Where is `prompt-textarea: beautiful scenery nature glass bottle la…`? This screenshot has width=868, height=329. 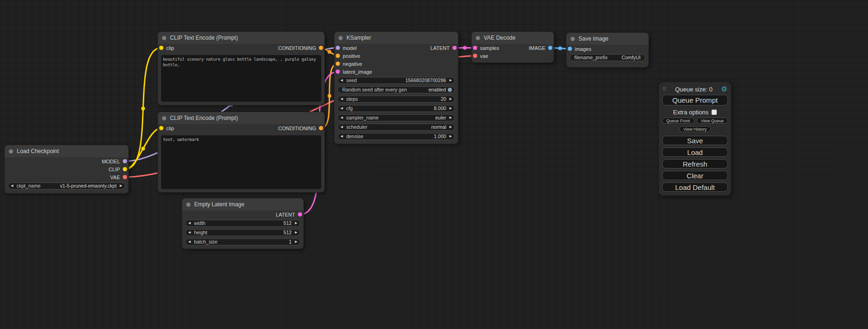 prompt-textarea: beautiful scenery nature glass bottle la… is located at coordinates (241, 78).